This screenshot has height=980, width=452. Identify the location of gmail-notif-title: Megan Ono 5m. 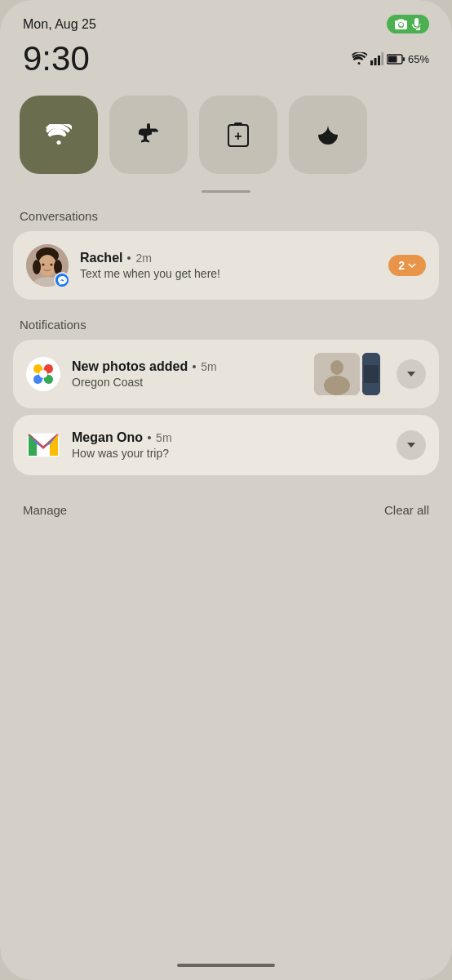
(228, 438).